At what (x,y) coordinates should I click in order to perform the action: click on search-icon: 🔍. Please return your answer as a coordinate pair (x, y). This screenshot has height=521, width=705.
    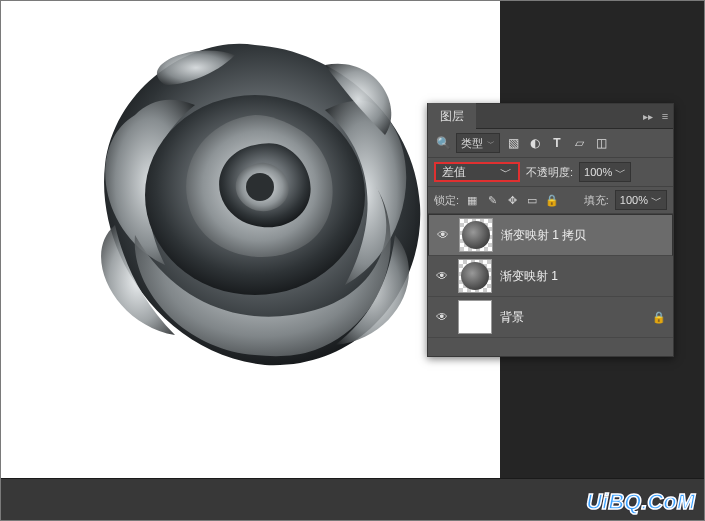
    Looking at the image, I should click on (443, 143).